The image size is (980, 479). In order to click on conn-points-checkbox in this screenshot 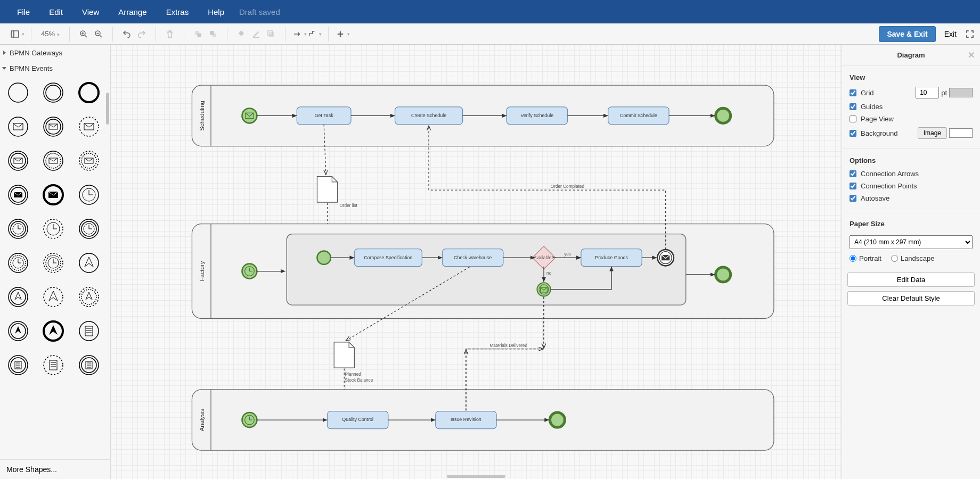, I will do `click(853, 186)`.